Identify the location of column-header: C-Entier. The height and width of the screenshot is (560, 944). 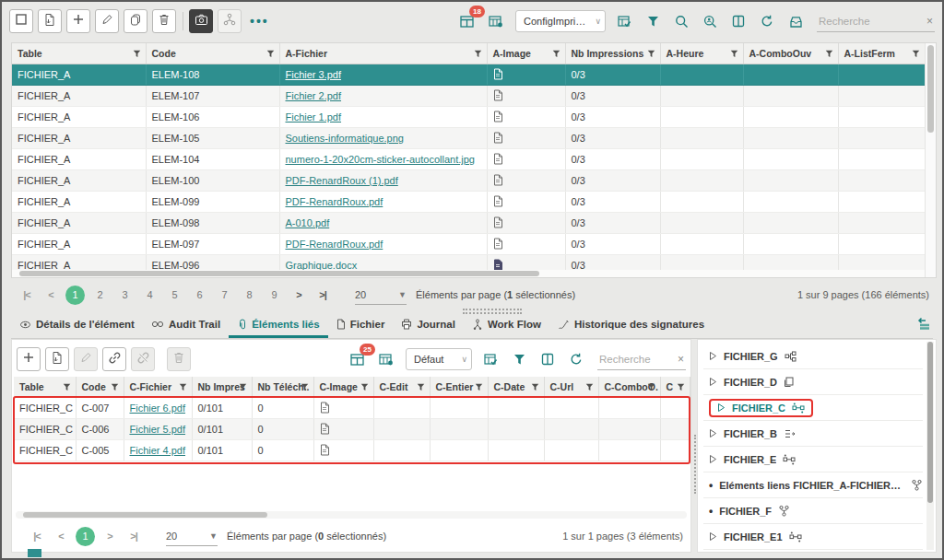
(459, 387).